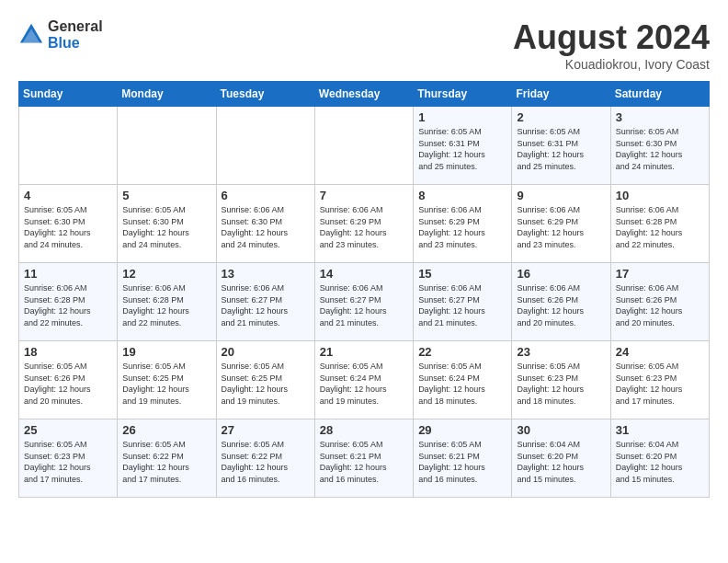  What do you see at coordinates (462, 274) in the screenshot?
I see `day-number: 15` at bounding box center [462, 274].